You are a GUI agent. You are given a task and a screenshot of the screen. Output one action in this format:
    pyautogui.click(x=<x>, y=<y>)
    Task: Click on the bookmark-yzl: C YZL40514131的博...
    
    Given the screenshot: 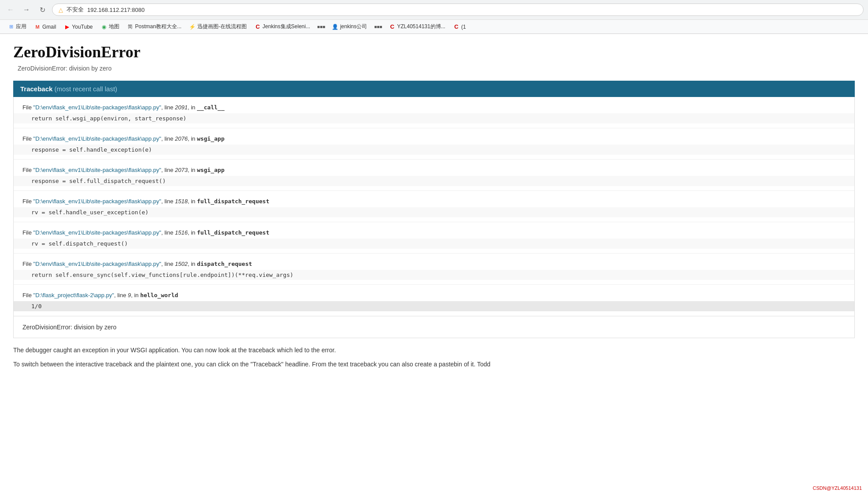 What is the action you would take?
    pyautogui.click(x=417, y=26)
    